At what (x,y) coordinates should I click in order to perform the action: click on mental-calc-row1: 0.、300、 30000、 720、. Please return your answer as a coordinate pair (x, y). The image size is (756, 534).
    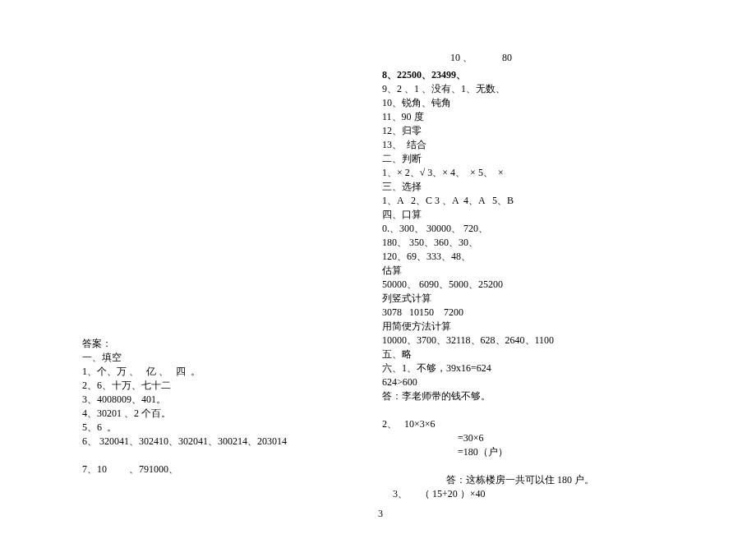
    Looking at the image, I should click on (488, 228).